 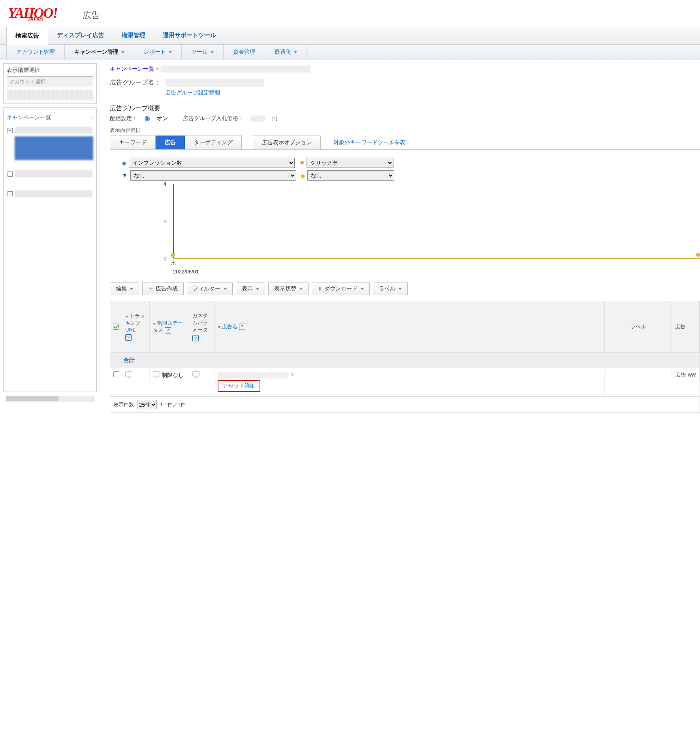 I want to click on subnav-campaign-mgmt: キャンペーン管理, so click(x=100, y=52).